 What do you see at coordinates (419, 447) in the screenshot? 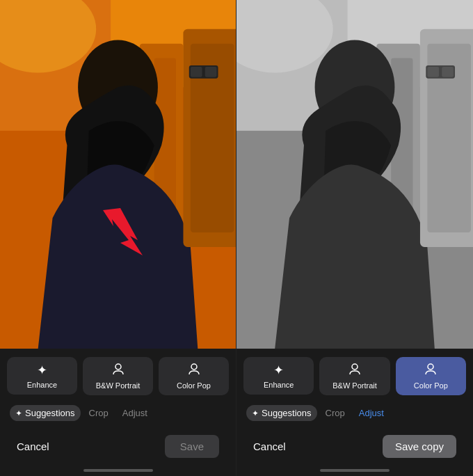
I see `right-save-copy-btn: Save copy` at bounding box center [419, 447].